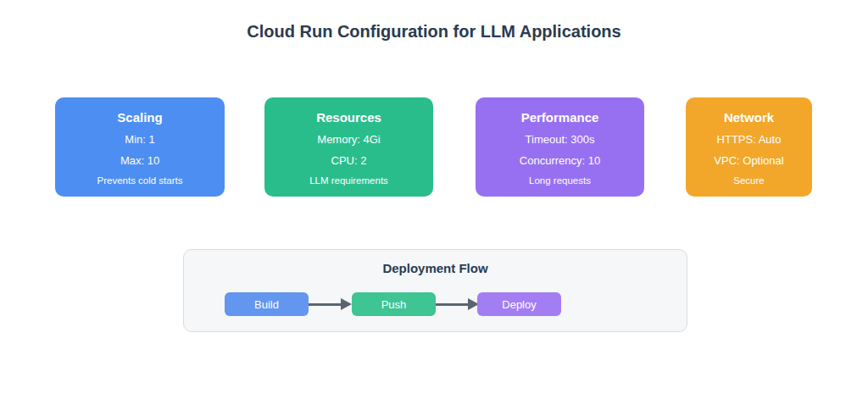 The width and height of the screenshot is (868, 405). Describe the element at coordinates (559, 147) in the screenshot. I see `card-performance: Performance Timeout: 300s Concurrency: 1…` at that location.